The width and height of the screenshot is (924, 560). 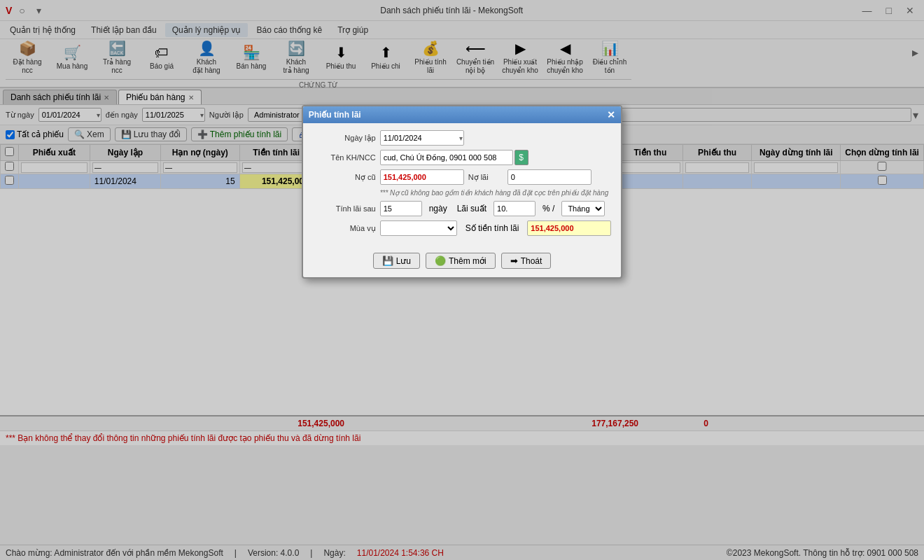 What do you see at coordinates (472, 209) in the screenshot?
I see `lai-suat-label: Lãi suất` at bounding box center [472, 209].